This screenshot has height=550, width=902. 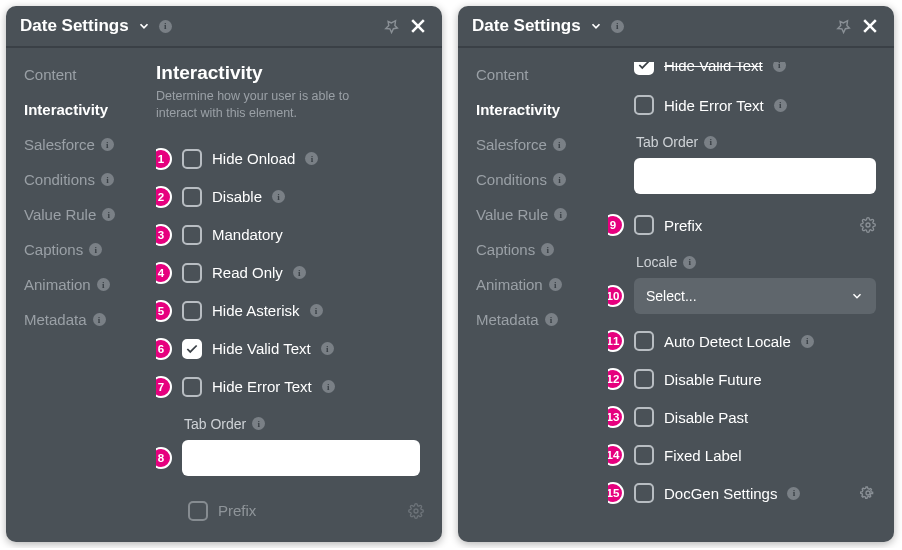 What do you see at coordinates (192, 197) in the screenshot?
I see `disable-checkbox` at bounding box center [192, 197].